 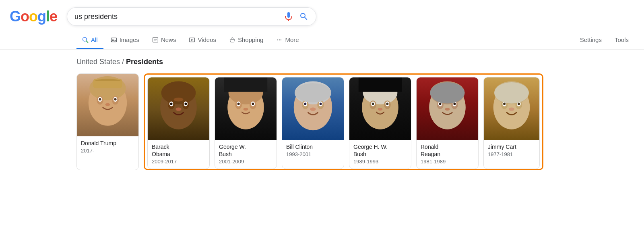 What do you see at coordinates (304, 17) in the screenshot?
I see `search-icon` at bounding box center [304, 17].